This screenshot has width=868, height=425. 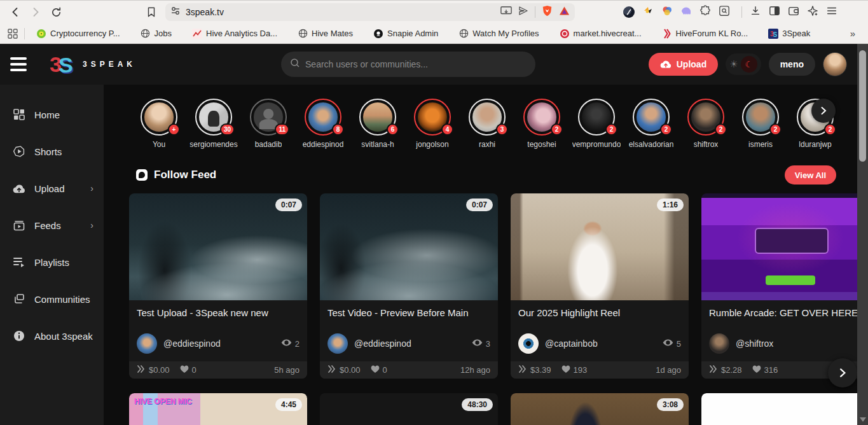 What do you see at coordinates (235, 34) in the screenshot?
I see `bookmark-item: Hive Analytics Da...` at bounding box center [235, 34].